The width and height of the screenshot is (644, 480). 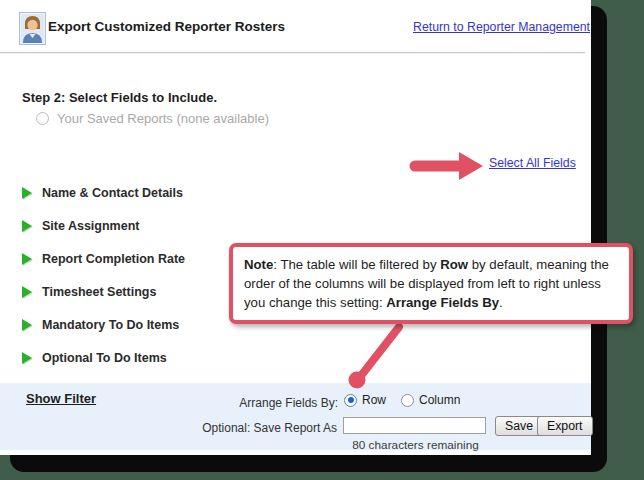 I want to click on row-radio, so click(x=350, y=400).